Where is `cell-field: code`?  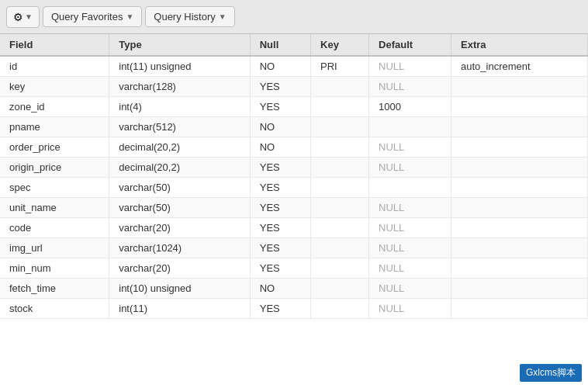 cell-field: code is located at coordinates (54, 228).